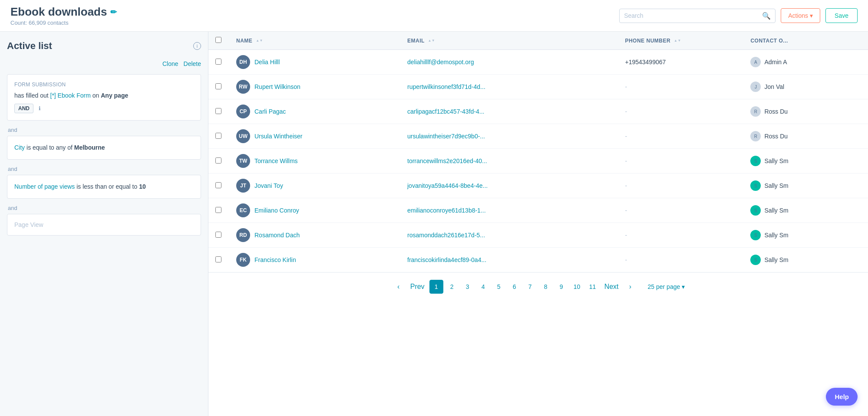 This screenshot has width=868, height=416. I want to click on city-link: City, so click(20, 147).